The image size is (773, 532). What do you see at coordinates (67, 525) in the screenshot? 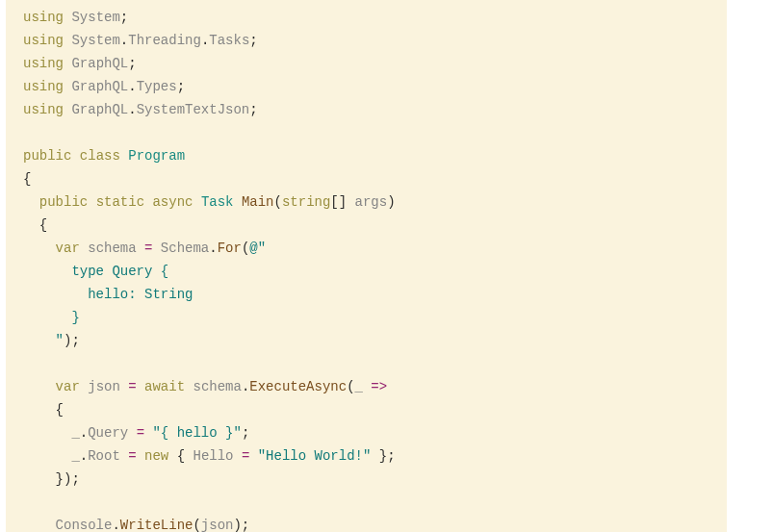
I see `type-console: Console` at bounding box center [67, 525].